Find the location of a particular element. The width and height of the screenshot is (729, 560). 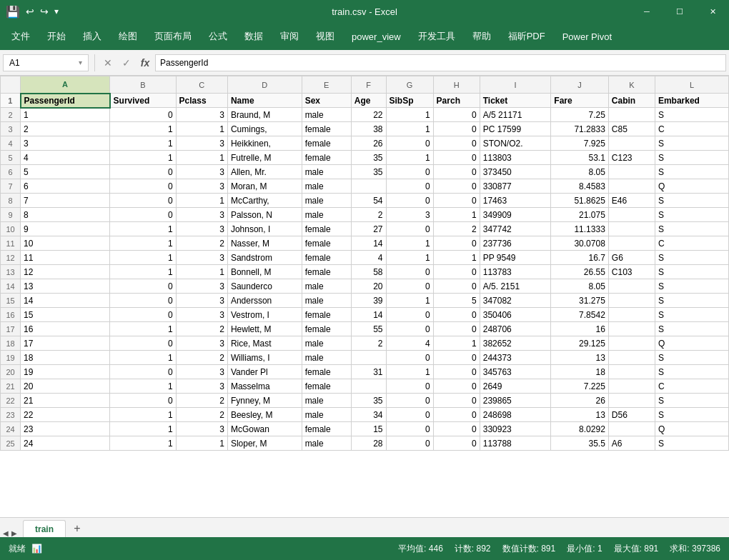

cell-row13-col8: 113783 is located at coordinates (515, 272).